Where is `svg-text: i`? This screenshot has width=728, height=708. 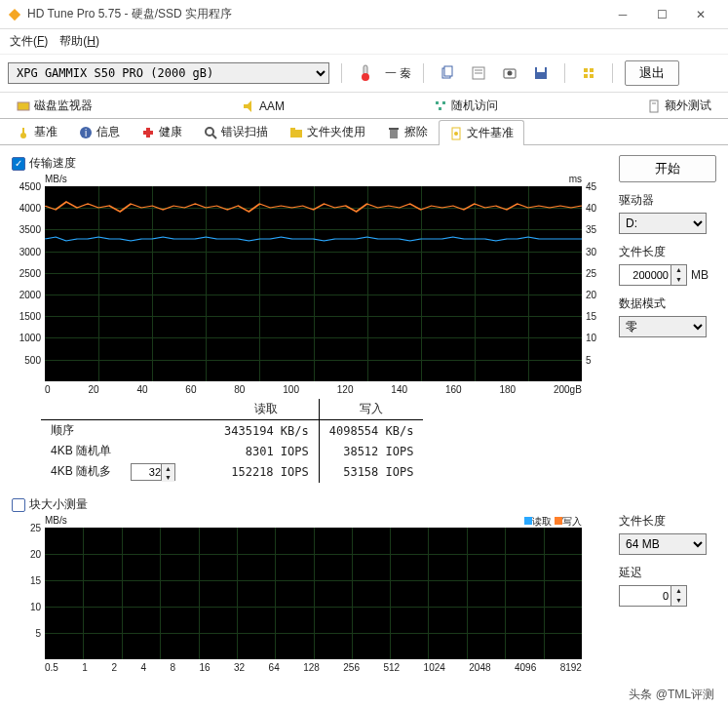 svg-text: i is located at coordinates (86, 133).